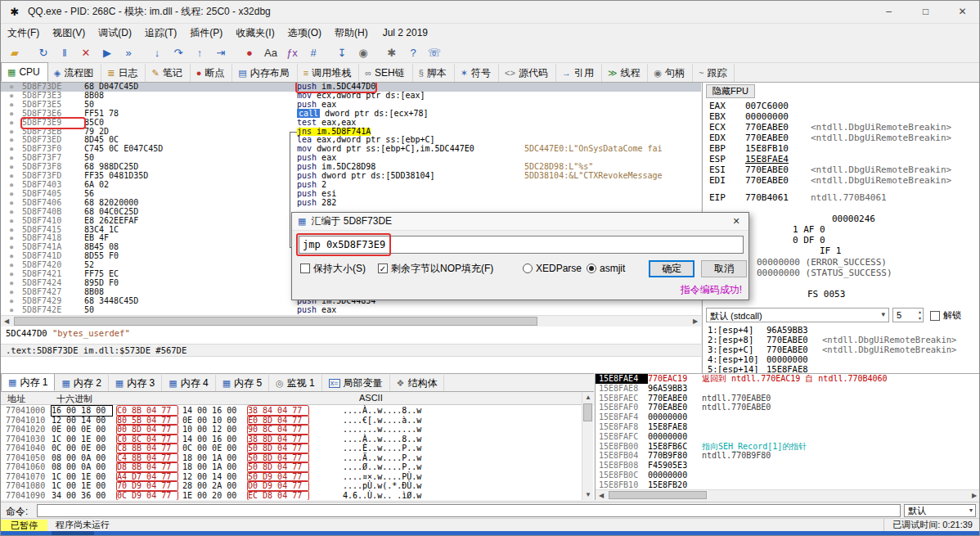 This screenshot has width=980, height=536. I want to click on stack-row: 15E8FB08 F45905E3, so click(788, 466).